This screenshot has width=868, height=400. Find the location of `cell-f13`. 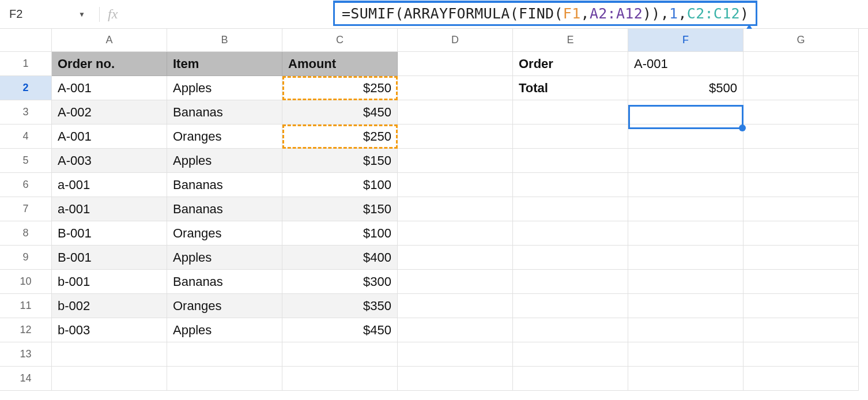

cell-f13 is located at coordinates (686, 354).